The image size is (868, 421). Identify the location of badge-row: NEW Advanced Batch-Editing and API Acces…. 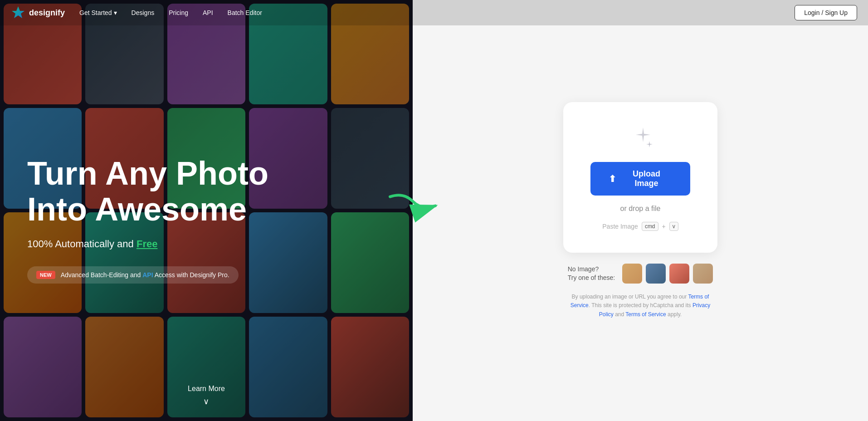
(206, 275).